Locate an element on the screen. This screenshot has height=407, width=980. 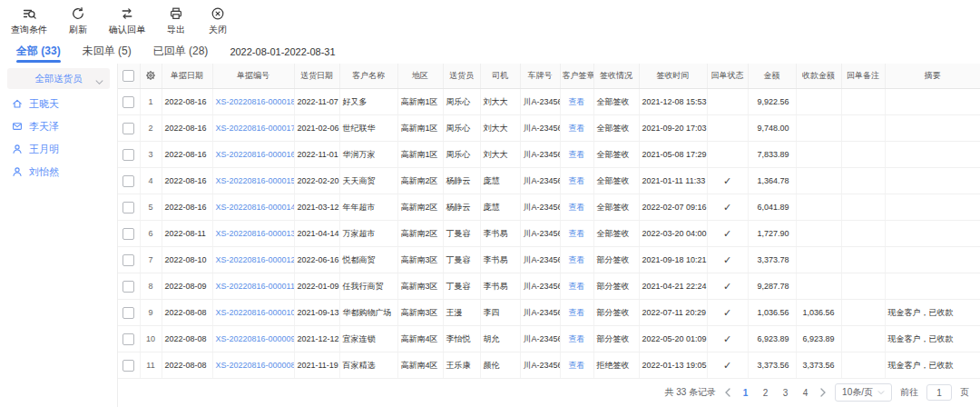
user-icon is located at coordinates (17, 173).